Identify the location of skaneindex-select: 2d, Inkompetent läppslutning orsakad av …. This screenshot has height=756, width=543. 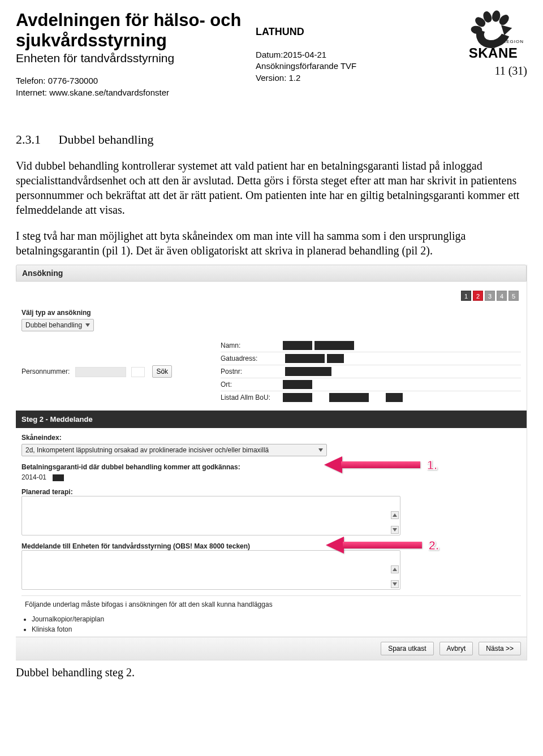
(174, 450).